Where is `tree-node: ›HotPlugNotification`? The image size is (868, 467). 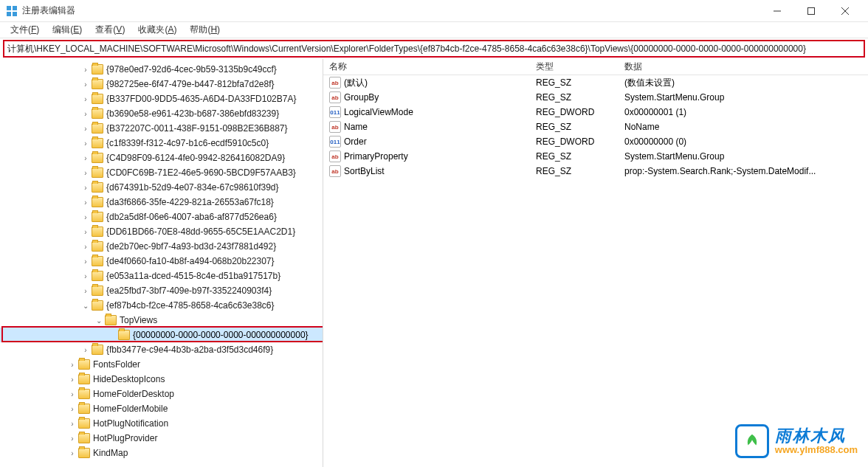
tree-node: ›HotPlugNotification is located at coordinates (161, 423).